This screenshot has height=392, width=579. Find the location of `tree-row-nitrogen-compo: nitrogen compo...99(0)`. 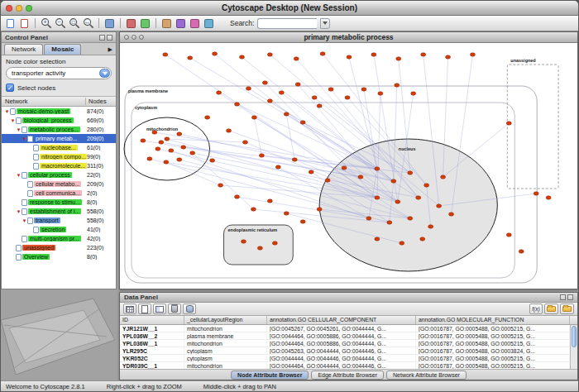

tree-row-nitrogen-compo: nitrogen compo...99(0) is located at coordinates (59, 157).